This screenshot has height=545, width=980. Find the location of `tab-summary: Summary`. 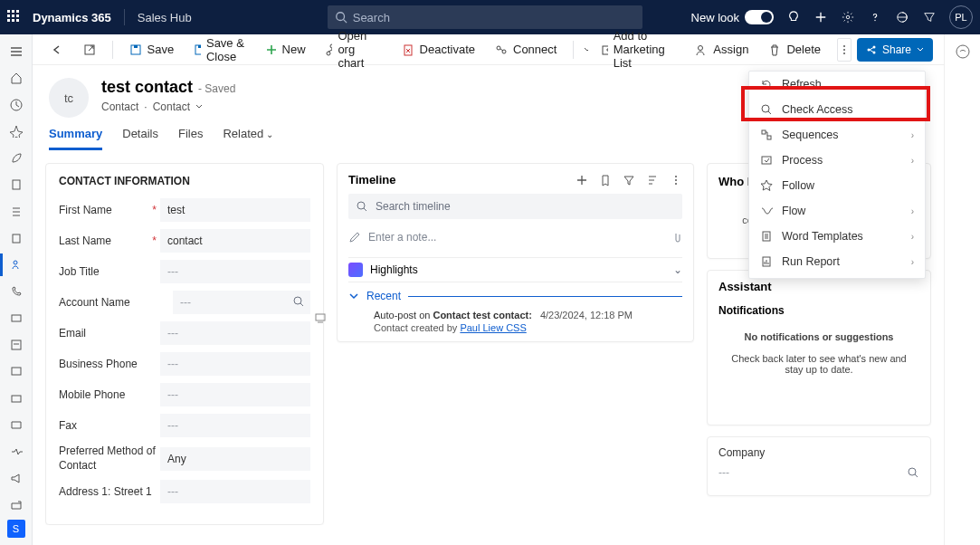

tab-summary: Summary is located at coordinates (76, 139).